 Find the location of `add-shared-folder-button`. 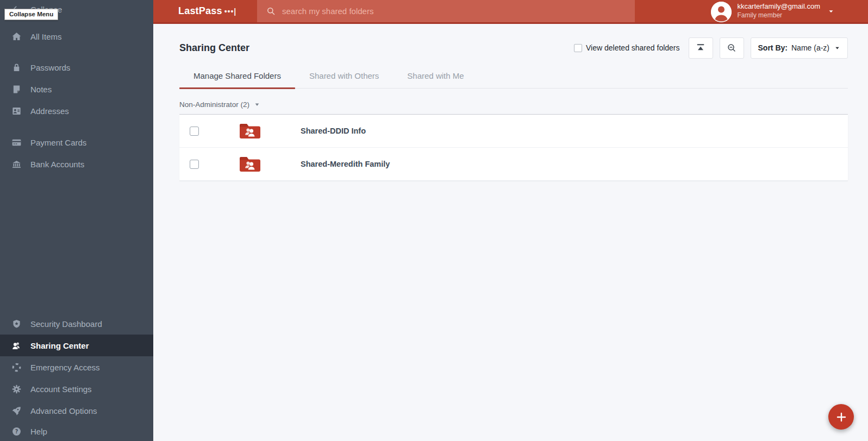

add-shared-folder-button is located at coordinates (841, 417).